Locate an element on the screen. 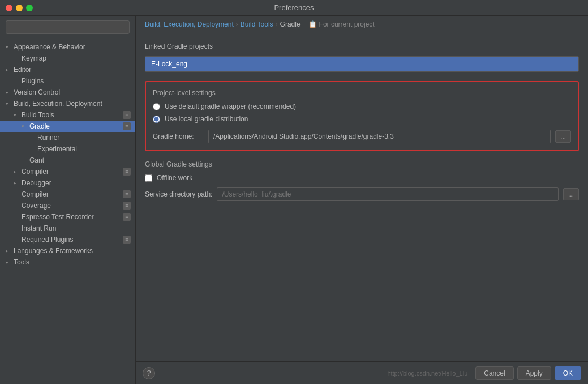 The image size is (588, 384). search-box is located at coordinates (68, 27).